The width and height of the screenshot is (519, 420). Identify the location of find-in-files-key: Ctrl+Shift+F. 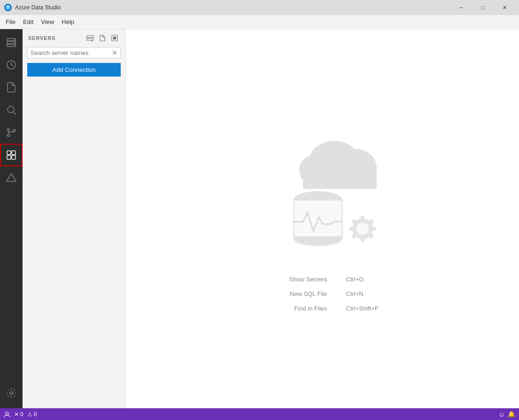
(365, 308).